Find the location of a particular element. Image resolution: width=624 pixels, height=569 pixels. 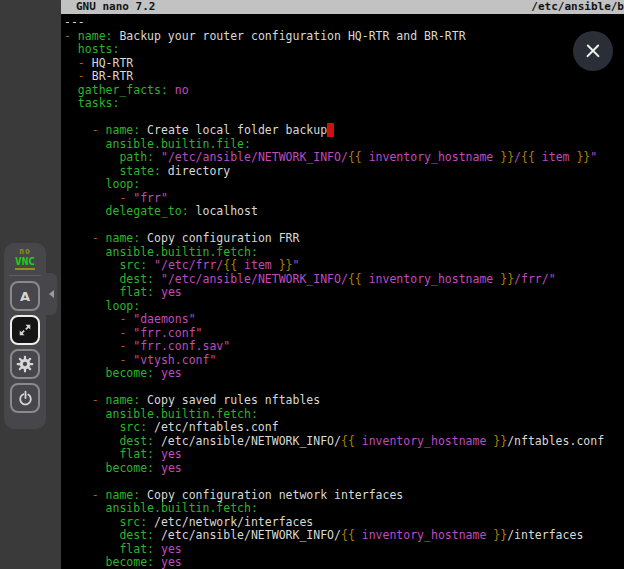

editor-line: - HQ-RTR is located at coordinates (344, 64).